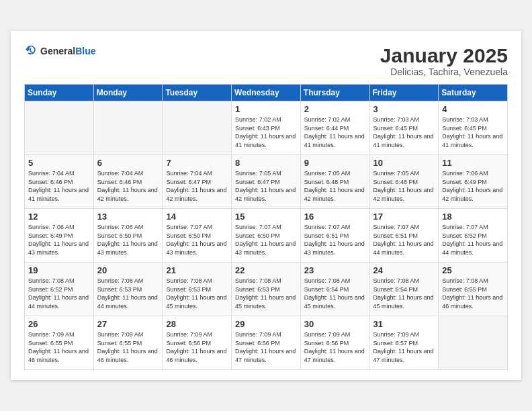  Describe the element at coordinates (266, 289) in the screenshot. I see `week-row-4: 19Sunrise: 7:08 AM Sunset: 6:52 PM Dayli…` at that location.